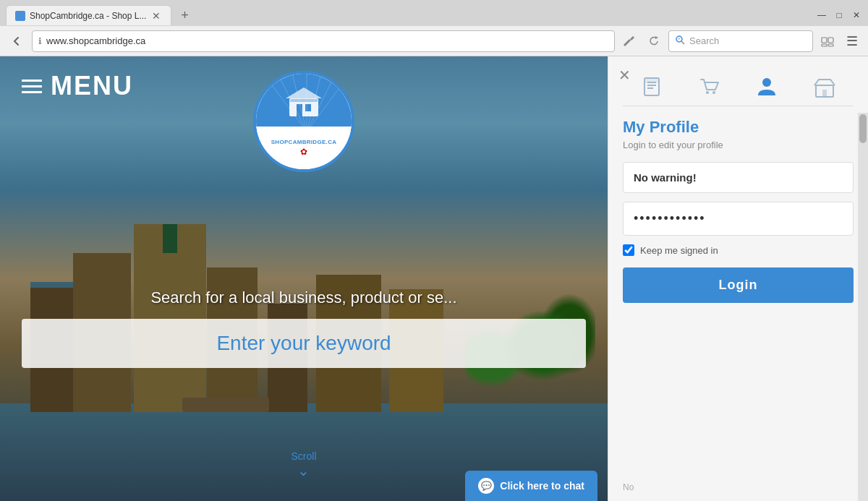 This screenshot has height=501, width=868. I want to click on address-bar: ℹ www.shopcambridge.ca, so click(323, 41).